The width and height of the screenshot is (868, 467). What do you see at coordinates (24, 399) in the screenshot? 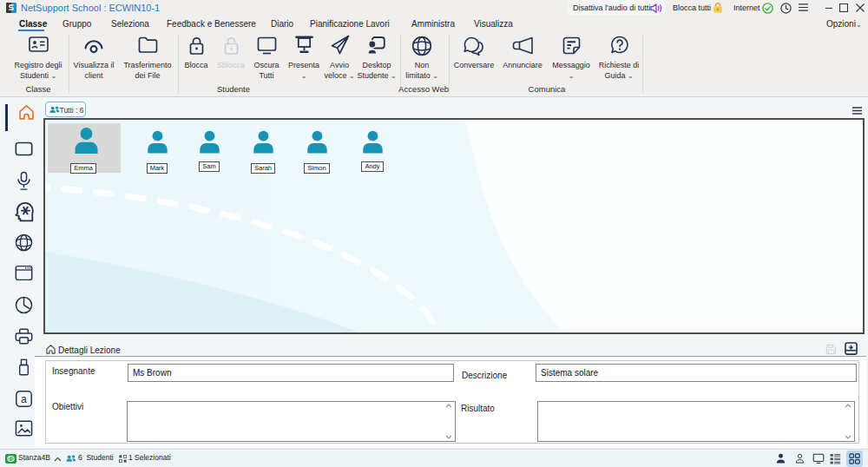
I see `svg-text: a` at bounding box center [24, 399].